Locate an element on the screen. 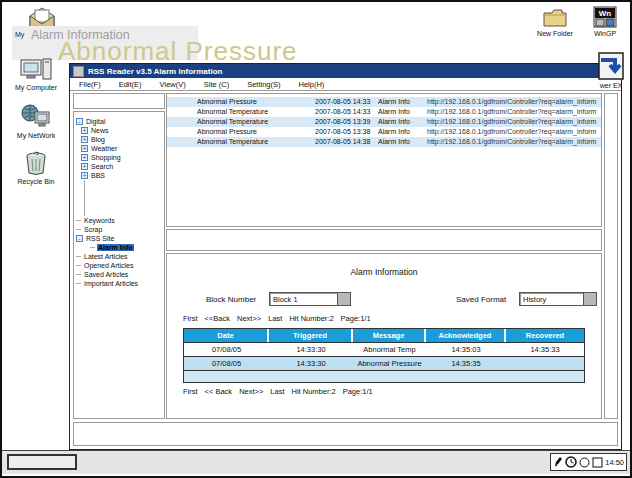  tree-item-important-articles: Important Articles is located at coordinates (120, 284).